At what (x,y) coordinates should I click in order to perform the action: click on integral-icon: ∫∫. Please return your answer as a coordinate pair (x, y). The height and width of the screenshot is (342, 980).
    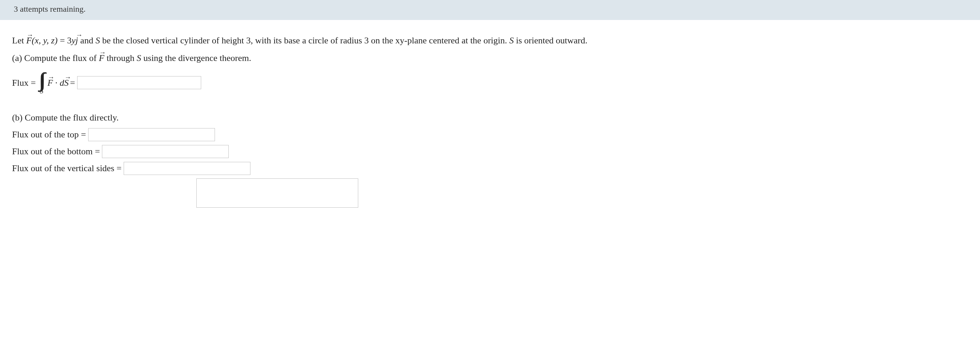
    Looking at the image, I should click on (40, 80).